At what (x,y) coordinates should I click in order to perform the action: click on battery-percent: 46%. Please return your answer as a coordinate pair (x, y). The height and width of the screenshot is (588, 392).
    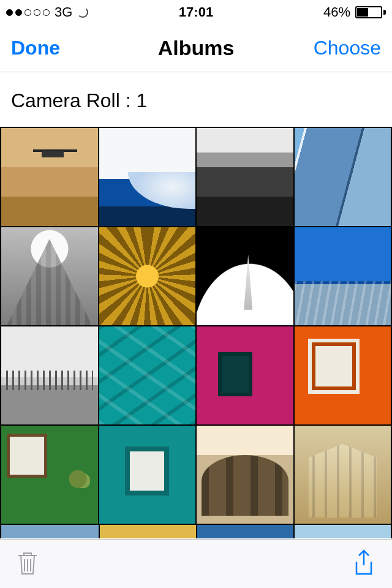
    Looking at the image, I should click on (337, 12).